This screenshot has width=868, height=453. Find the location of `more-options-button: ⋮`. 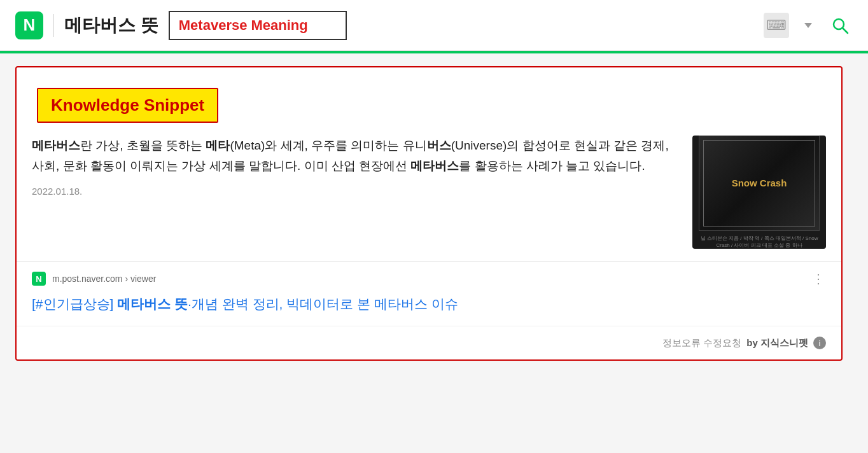

more-options-button: ⋮ is located at coordinates (819, 279).